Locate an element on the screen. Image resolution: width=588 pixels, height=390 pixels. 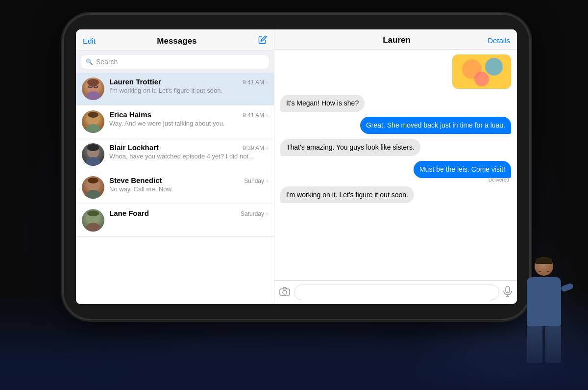
photo-attachment is located at coordinates (482, 72).